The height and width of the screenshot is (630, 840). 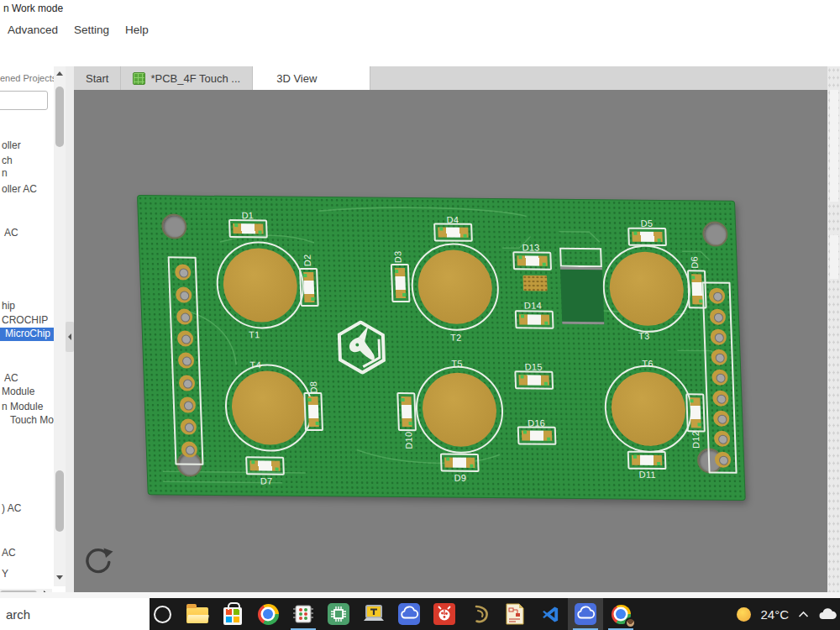 I want to click on sidebar-item: ) AC, so click(x=27, y=509).